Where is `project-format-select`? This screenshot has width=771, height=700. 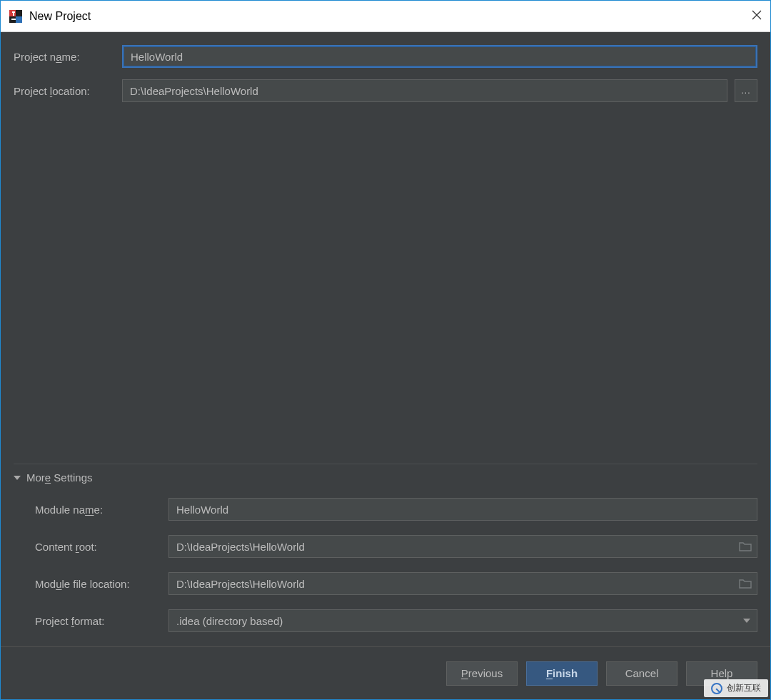
project-format-select is located at coordinates (463, 621).